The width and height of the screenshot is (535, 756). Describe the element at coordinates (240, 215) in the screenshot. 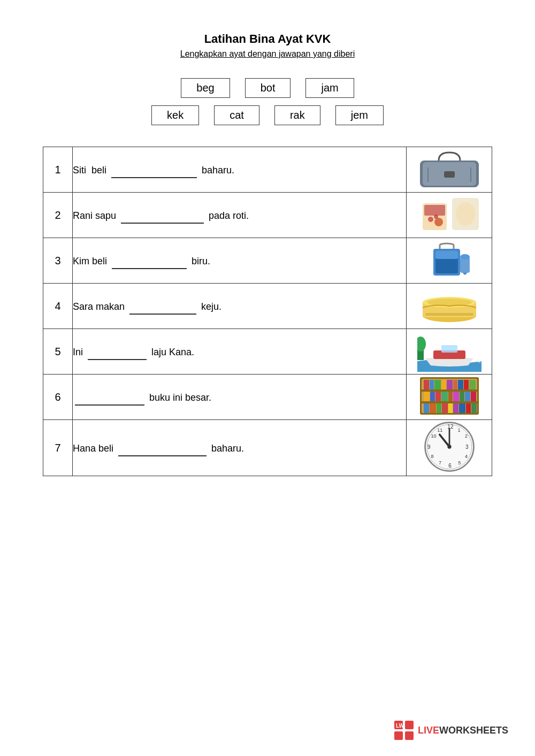

I see `row-sentence-2: Rani sapu pada roti.` at that location.